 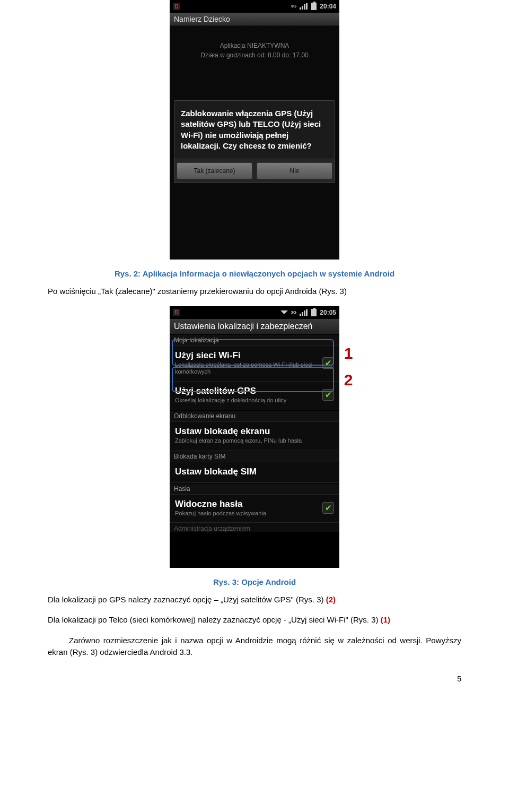 What do you see at coordinates (254, 679) in the screenshot?
I see `page-number: 5` at bounding box center [254, 679].